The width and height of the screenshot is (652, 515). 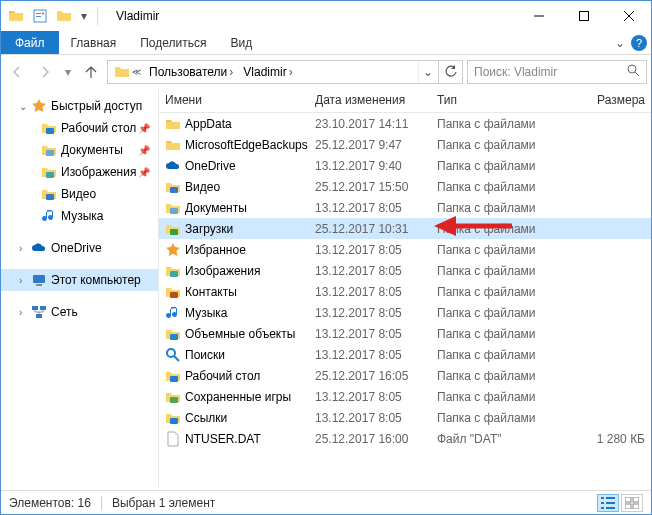 What do you see at coordinates (516, 72) in the screenshot?
I see `search-placeholder: Поиск: Vladimir` at bounding box center [516, 72].